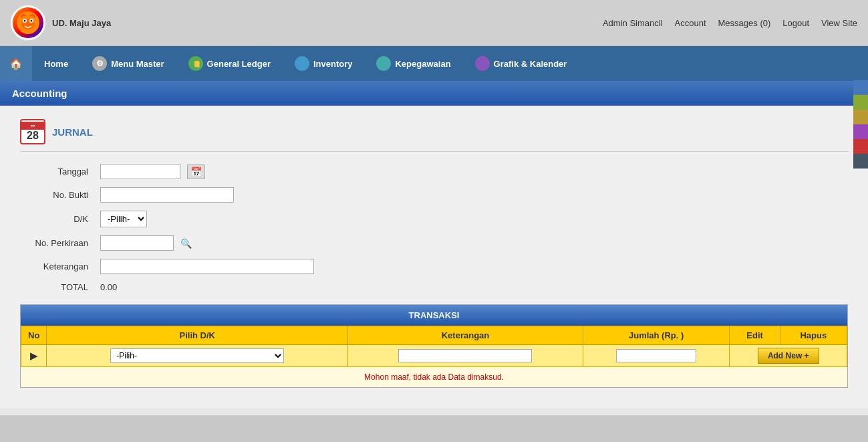 The image size is (868, 442). What do you see at coordinates (57, 219) in the screenshot?
I see `dk-label: D/K` at bounding box center [57, 219].